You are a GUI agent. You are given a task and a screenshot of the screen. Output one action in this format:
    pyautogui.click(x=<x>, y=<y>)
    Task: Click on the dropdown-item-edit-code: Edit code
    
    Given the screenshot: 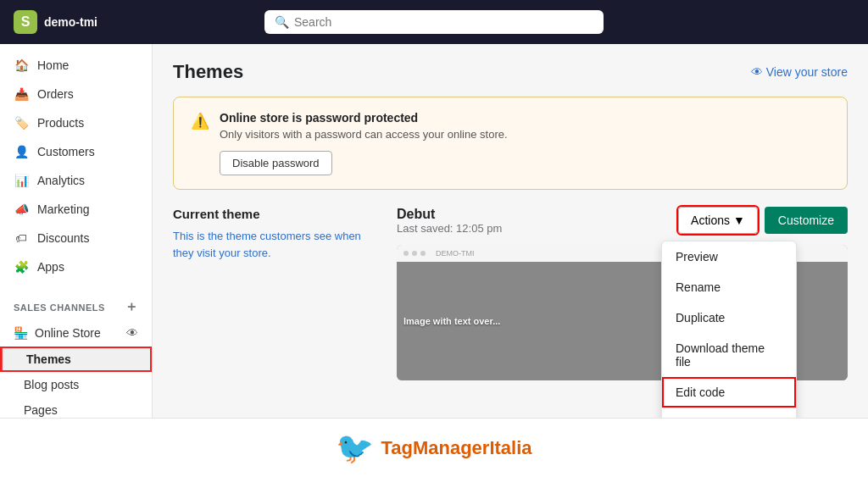 What is the action you would take?
    pyautogui.click(x=729, y=392)
    